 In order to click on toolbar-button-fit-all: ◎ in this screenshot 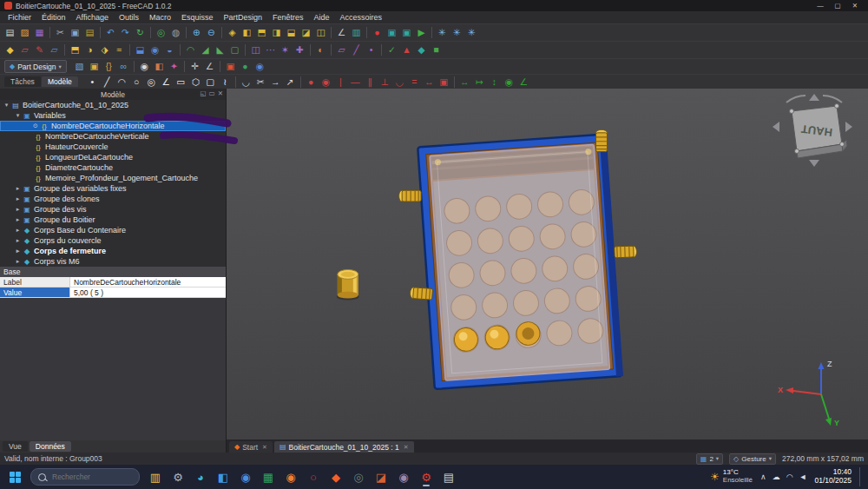, I will do `click(161, 33)`.